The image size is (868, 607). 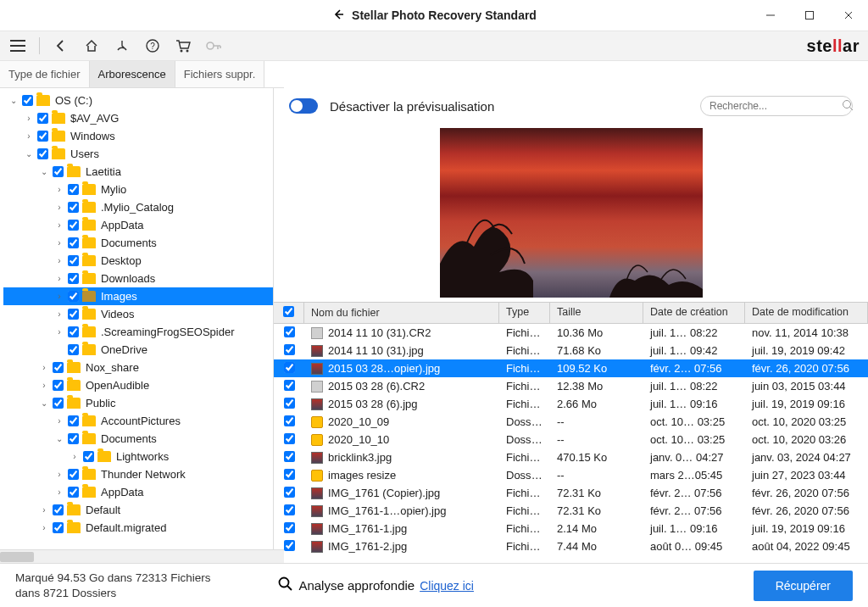 What do you see at coordinates (804, 586) in the screenshot?
I see `recover-button: Récupérer` at bounding box center [804, 586].